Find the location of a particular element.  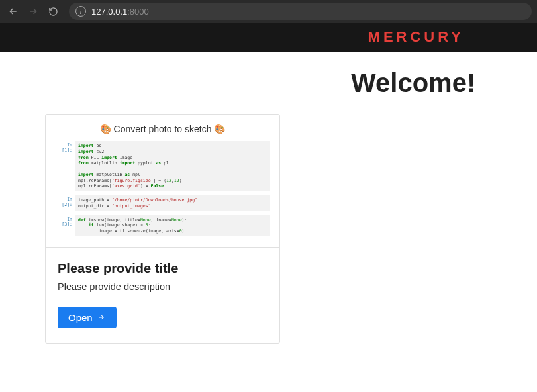

welcome-heading: Welcome! is located at coordinates (413, 83).